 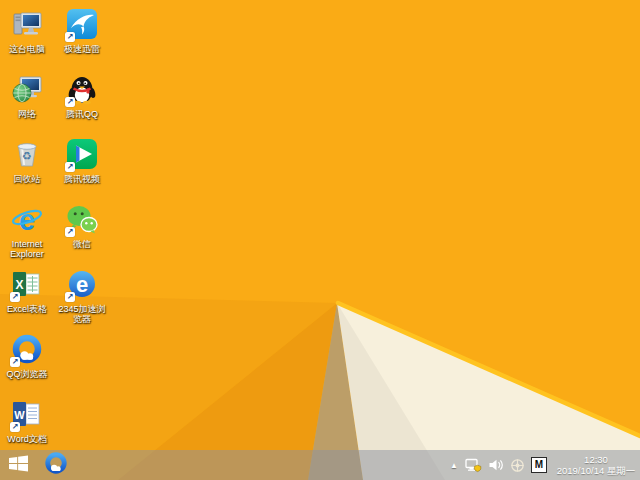 What do you see at coordinates (27, 249) in the screenshot?
I see `icon-label: Internet Explorer` at bounding box center [27, 249].